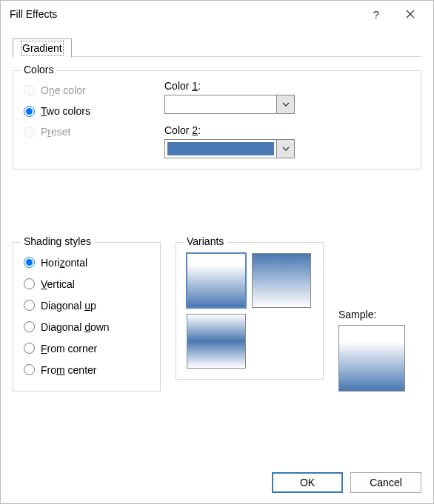  I want to click on radio-from-center-label: From center, so click(68, 370).